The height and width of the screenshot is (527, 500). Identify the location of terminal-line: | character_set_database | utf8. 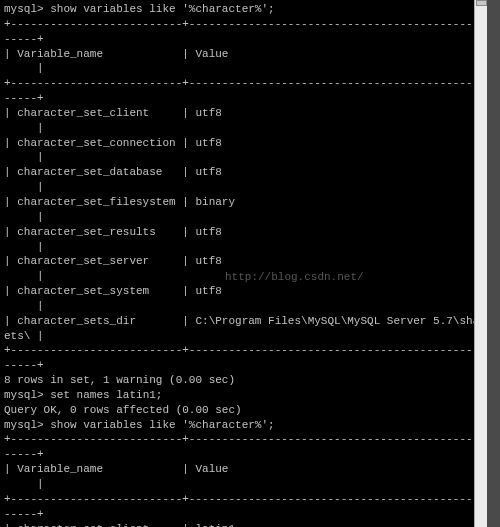
(237, 172).